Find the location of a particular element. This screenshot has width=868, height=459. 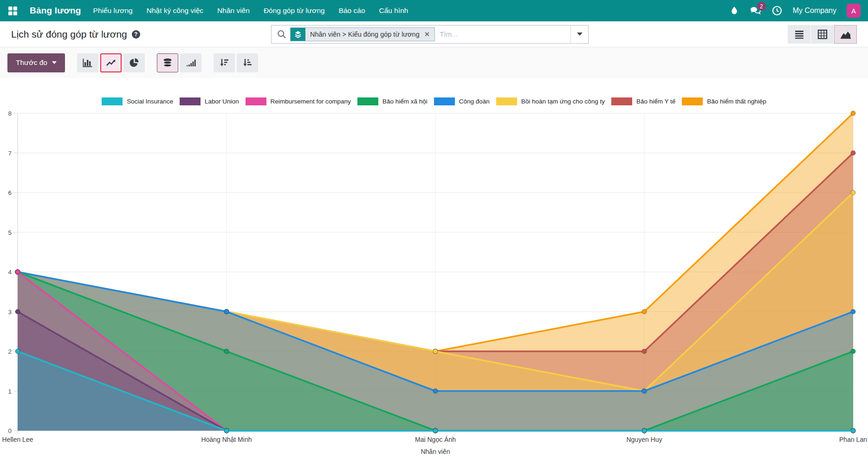

sort-amount-asc-icon is located at coordinates (247, 63).